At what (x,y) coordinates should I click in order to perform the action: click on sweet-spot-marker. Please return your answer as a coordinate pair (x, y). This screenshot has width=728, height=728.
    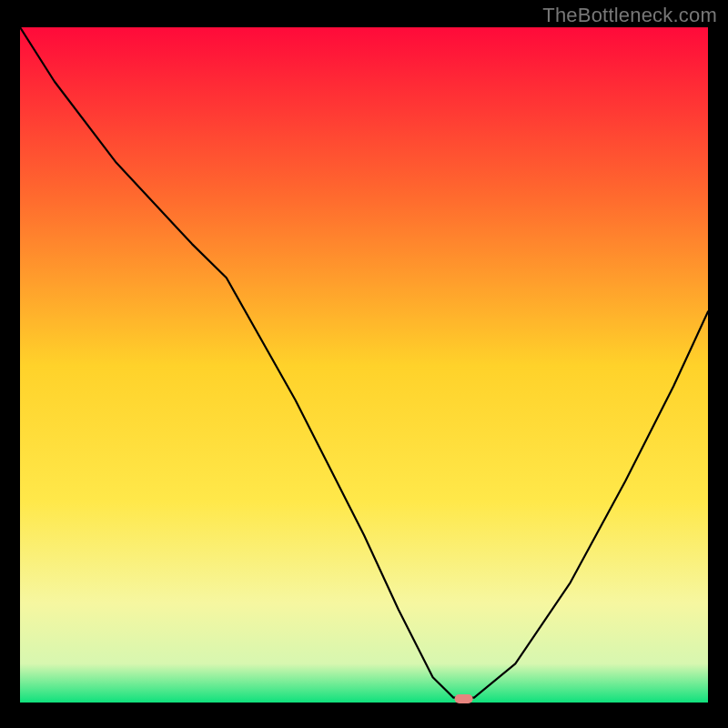
    Looking at the image, I should click on (464, 699).